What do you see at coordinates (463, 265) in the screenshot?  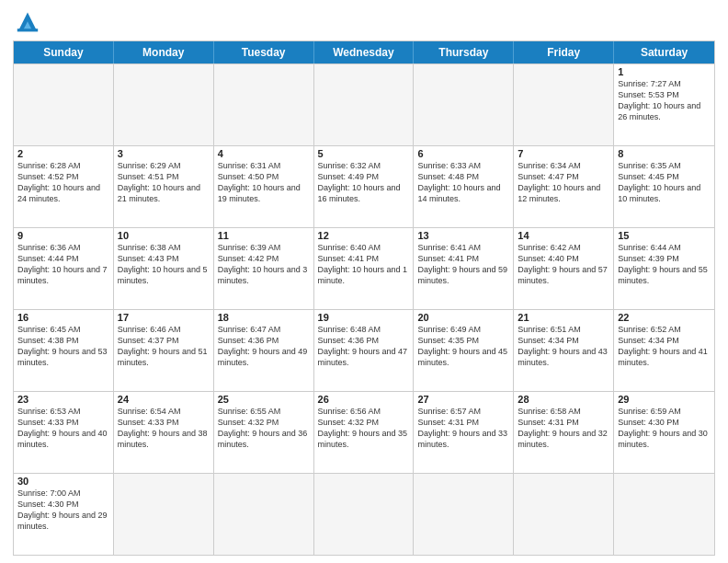 I see `cell-info: Sunrise: 6:41 AM Sunset: 4:41 PM Dayligh…` at bounding box center [463, 265].